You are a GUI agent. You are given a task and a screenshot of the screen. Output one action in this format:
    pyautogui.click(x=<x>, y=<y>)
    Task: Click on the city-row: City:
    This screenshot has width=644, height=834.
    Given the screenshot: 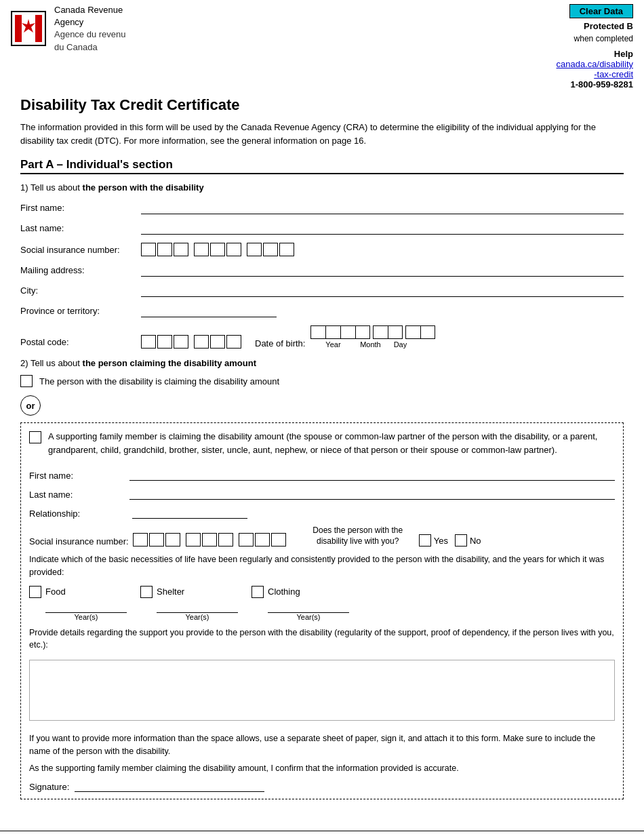 What is the action you would take?
    pyautogui.click(x=322, y=291)
    